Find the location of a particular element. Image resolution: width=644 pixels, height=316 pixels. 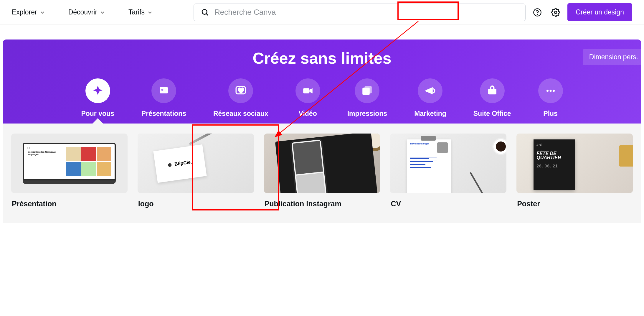

nav-discover-label: Découvrir is located at coordinates (83, 12).